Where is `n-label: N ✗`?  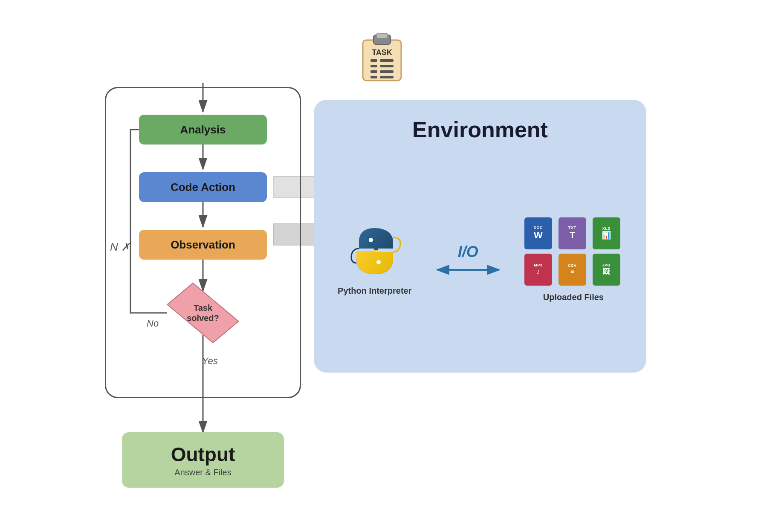 n-label: N ✗ is located at coordinates (120, 247).